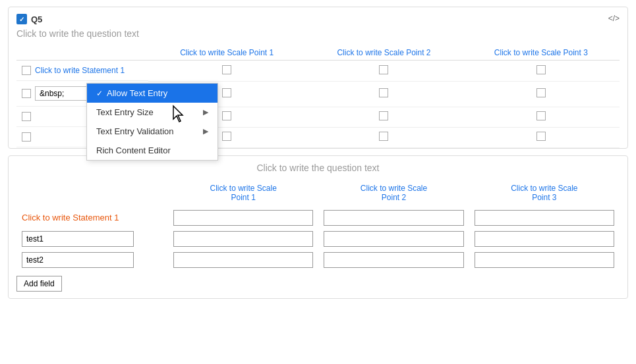 This screenshot has width=636, height=364. What do you see at coordinates (152, 122) in the screenshot?
I see `dropdown-menu: ✓Allow Text Entry Text Entry Size ▶ Text…` at bounding box center [152, 122].